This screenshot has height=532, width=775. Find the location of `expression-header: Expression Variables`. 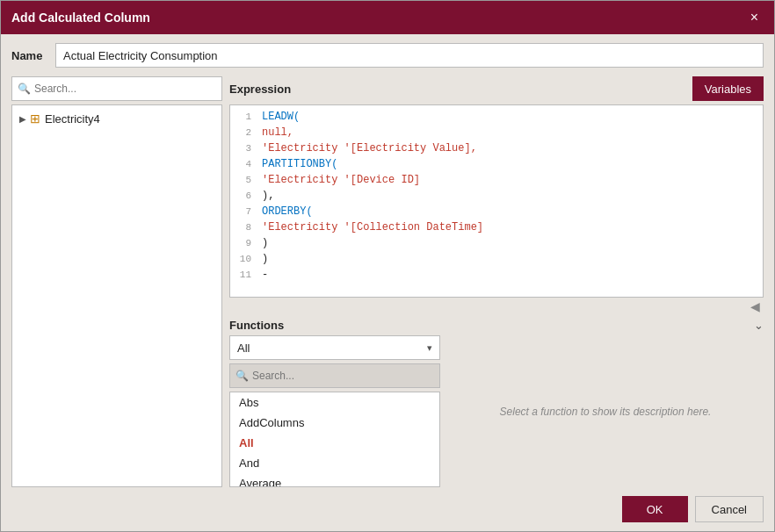

expression-header: Expression Variables is located at coordinates (496, 89).